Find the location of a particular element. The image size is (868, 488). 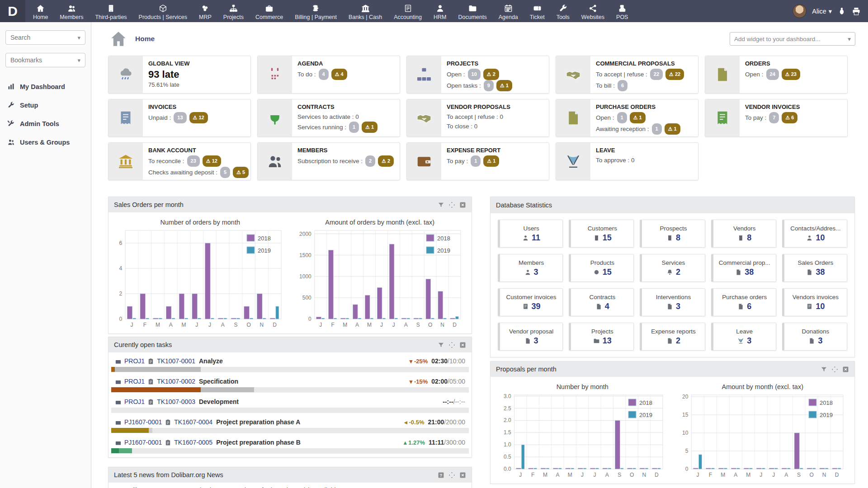

nav-item-hrm: HRM is located at coordinates (440, 11).